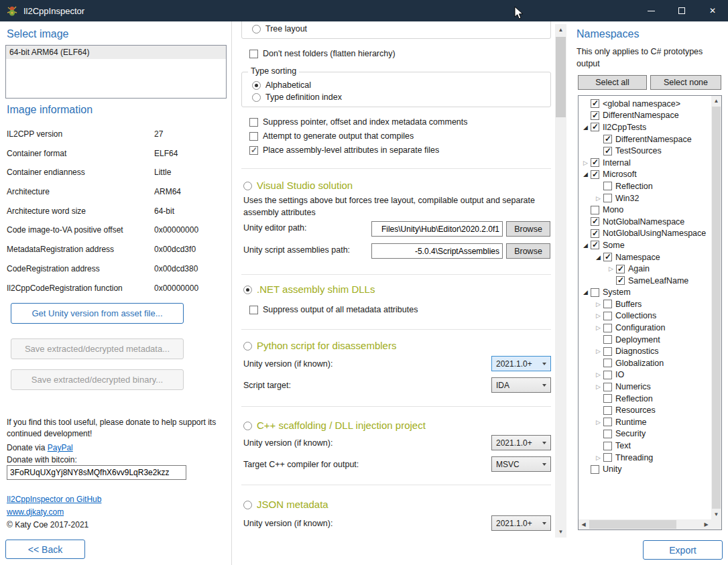 The width and height of the screenshot is (728, 565). What do you see at coordinates (645, 175) in the screenshot?
I see `tree-item-microsoft: ◢Microsoft` at bounding box center [645, 175].